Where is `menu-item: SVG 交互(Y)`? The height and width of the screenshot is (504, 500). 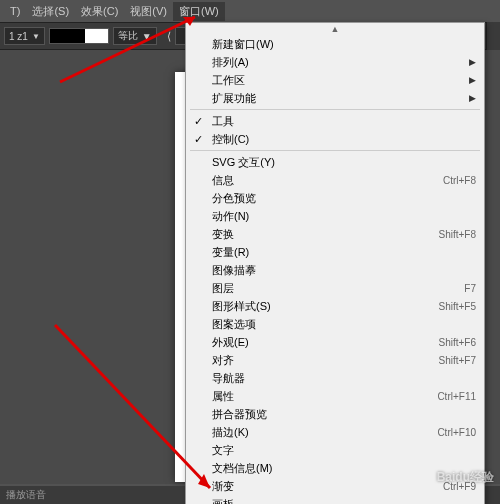
menu-item: SVG 交互(Y) is located at coordinates (335, 162).